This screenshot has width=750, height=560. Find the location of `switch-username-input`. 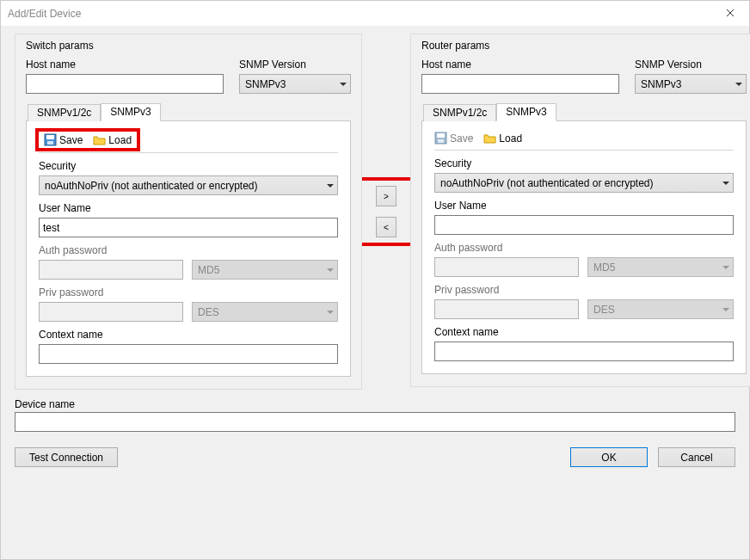

switch-username-input is located at coordinates (188, 227).